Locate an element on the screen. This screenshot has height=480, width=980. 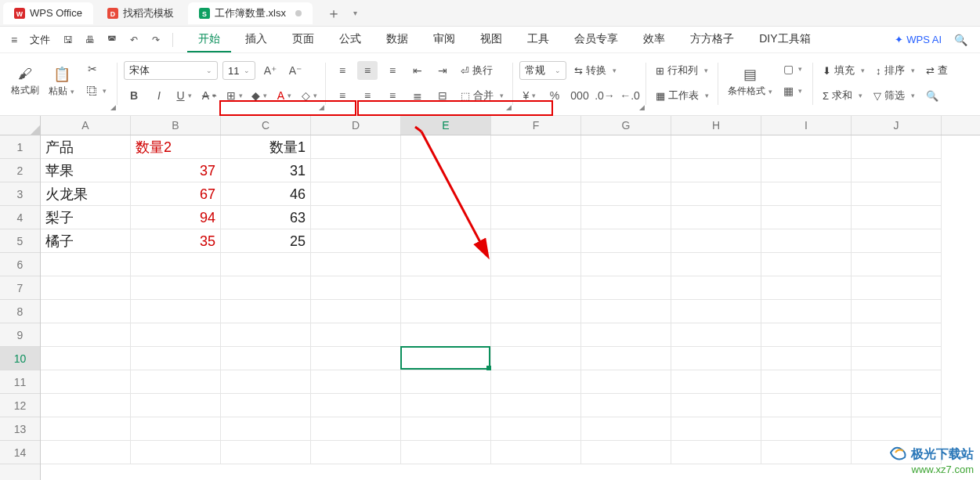
align-top-icon: ≡ is located at coordinates (342, 70).